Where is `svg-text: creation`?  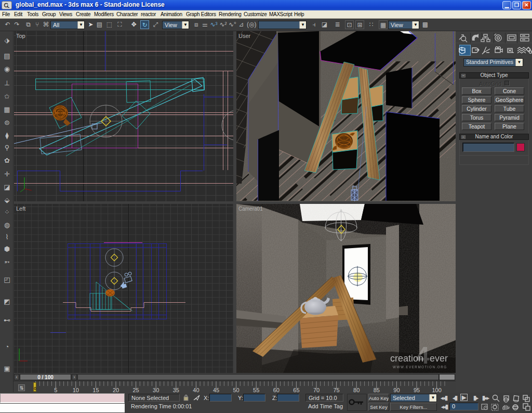
svg-text: creation is located at coordinates (407, 358).